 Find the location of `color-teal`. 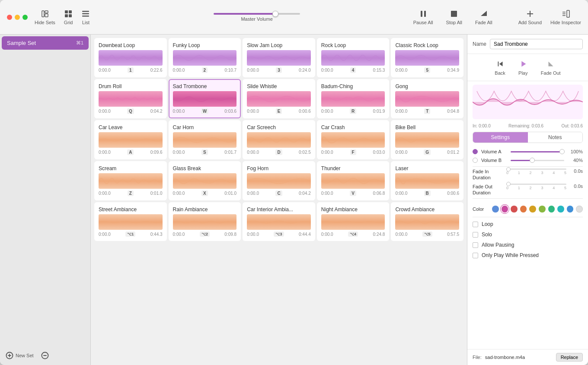

color-teal is located at coordinates (552, 209).